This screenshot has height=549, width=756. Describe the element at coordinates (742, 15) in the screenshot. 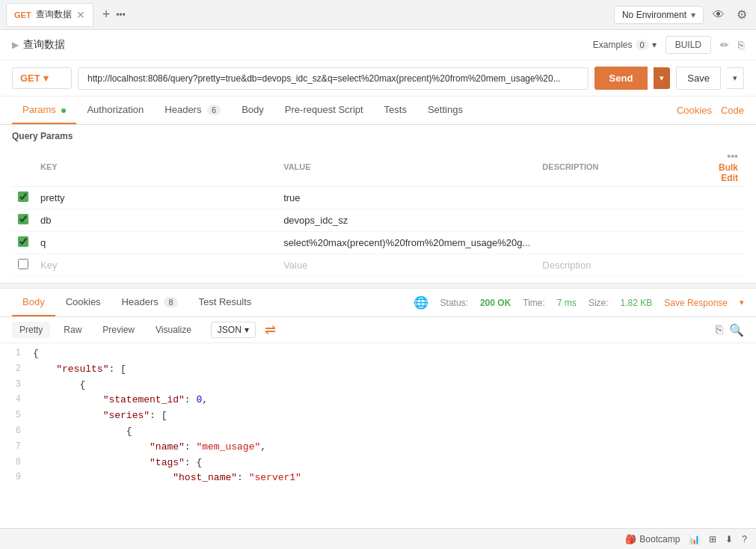

I see `settings-icon: ⚙` at that location.